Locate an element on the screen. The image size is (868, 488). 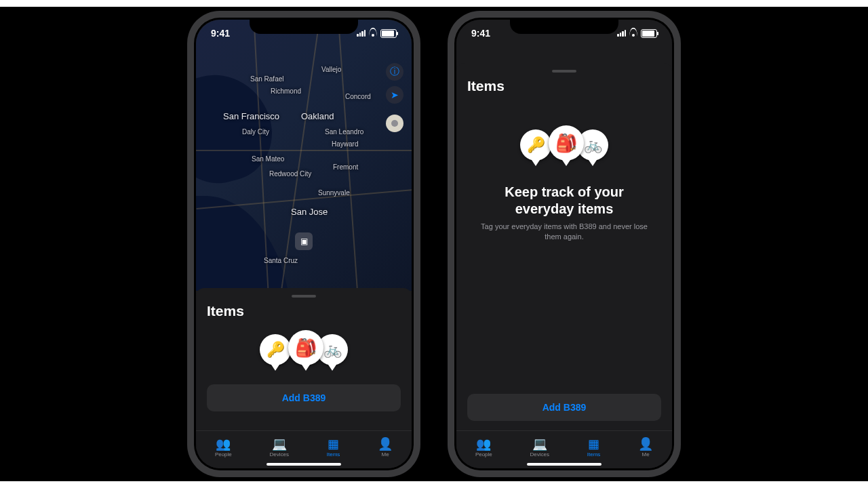
items-sheet: Items 🔑 🎒 🚲 Add B389 is located at coordinates (304, 359).